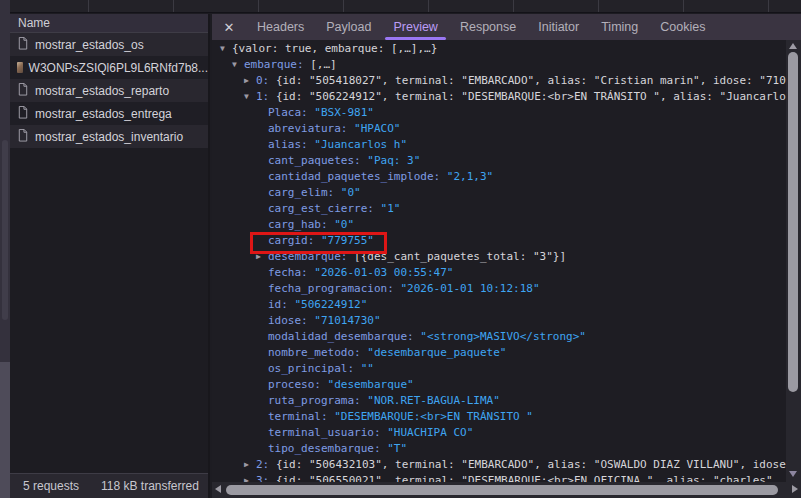 This screenshot has height=498, width=801. What do you see at coordinates (499, 177) in the screenshot?
I see `tree-row: cantidad_paquetes_implode: "2,1,3"` at bounding box center [499, 177].